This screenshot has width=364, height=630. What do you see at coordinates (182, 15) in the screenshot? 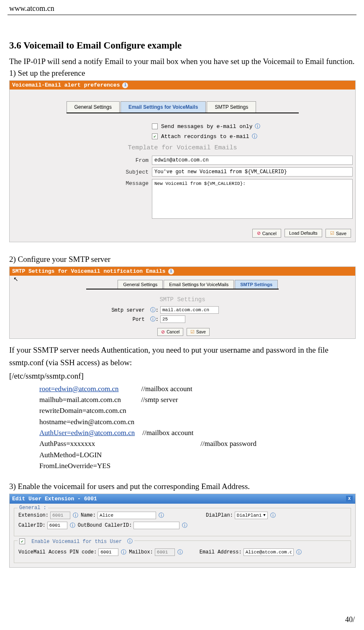
I see `header-divider` at bounding box center [182, 15].